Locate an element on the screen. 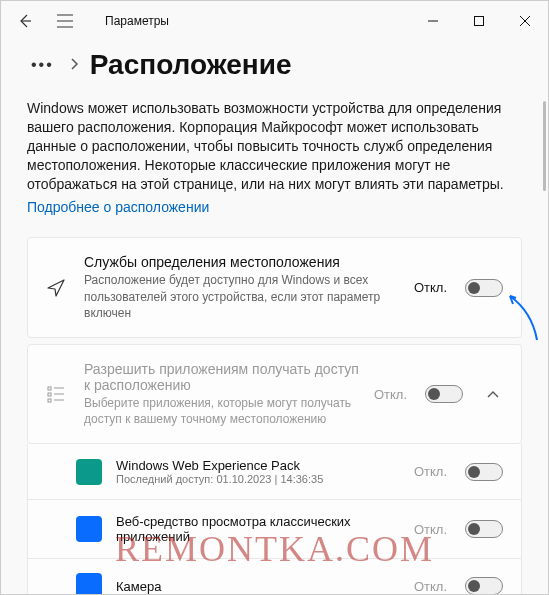  chevron-right-icon is located at coordinates (74, 65).